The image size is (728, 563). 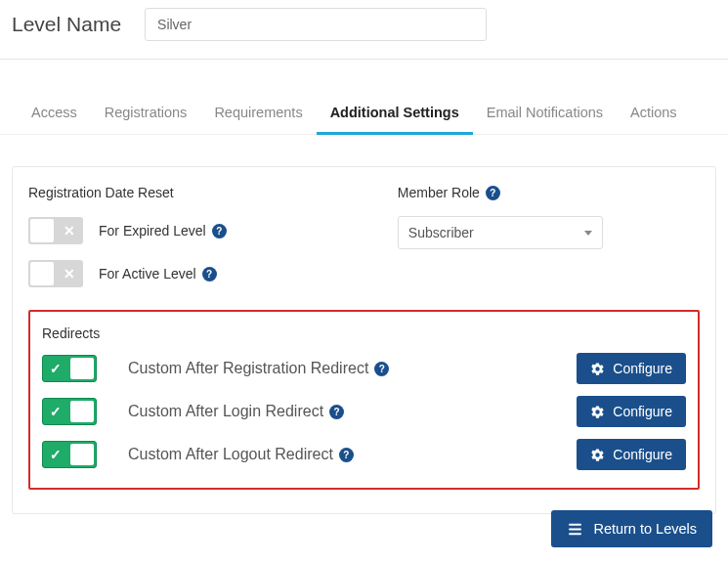 What do you see at coordinates (545, 114) in the screenshot?
I see `tab-email-notifications: Email Notifications` at bounding box center [545, 114].